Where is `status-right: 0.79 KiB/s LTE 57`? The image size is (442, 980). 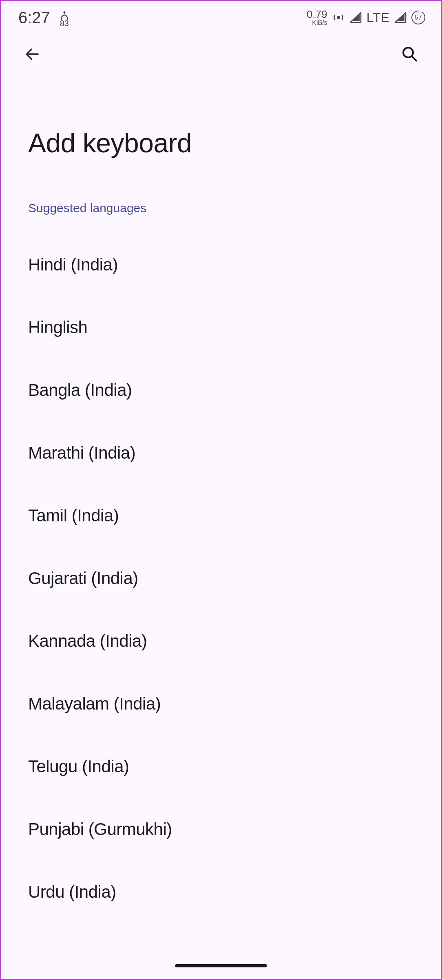 status-right: 0.79 KiB/s LTE 57 is located at coordinates (366, 18).